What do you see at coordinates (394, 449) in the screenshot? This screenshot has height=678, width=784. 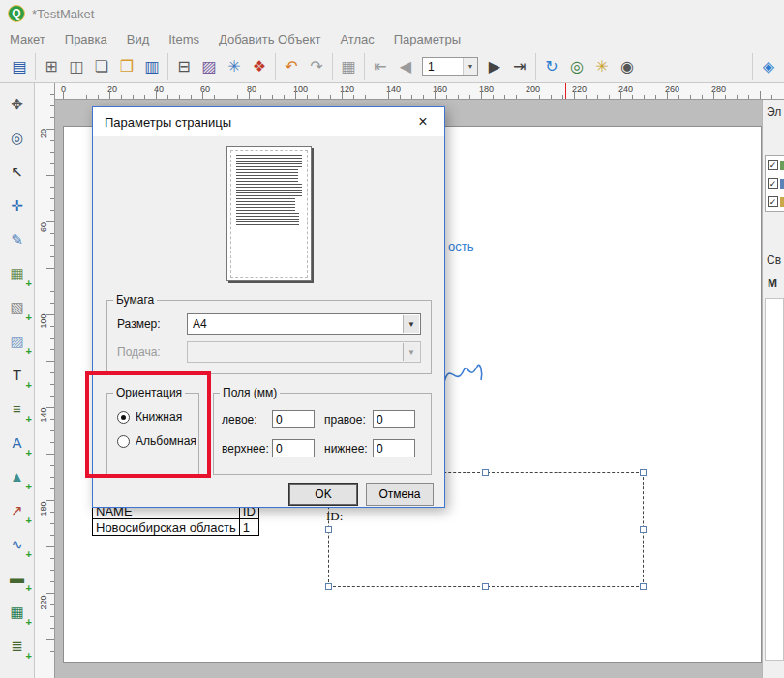 I see `bottom-margin-input` at bounding box center [394, 449].